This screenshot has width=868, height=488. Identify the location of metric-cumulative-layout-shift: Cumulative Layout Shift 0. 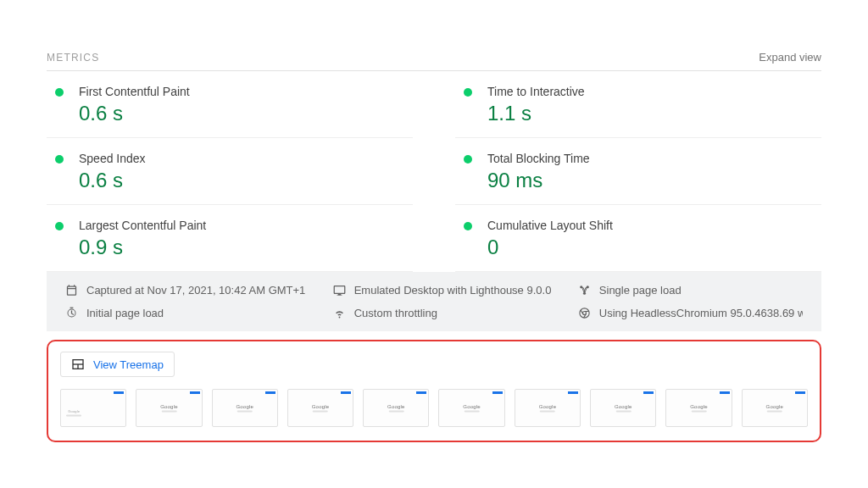
(638, 239).